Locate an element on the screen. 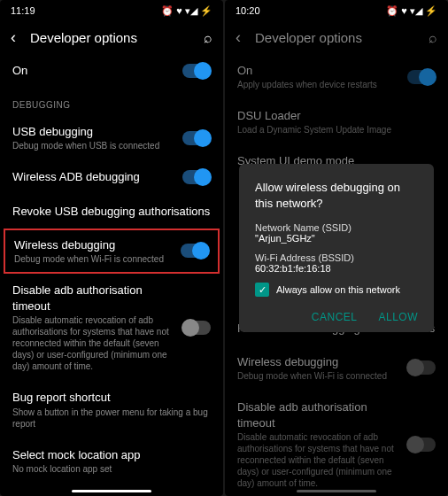 The width and height of the screenshot is (448, 496). wireless-debugging-row: Wireless debugging Debug mode when Wi-Fi… is located at coordinates (112, 252).